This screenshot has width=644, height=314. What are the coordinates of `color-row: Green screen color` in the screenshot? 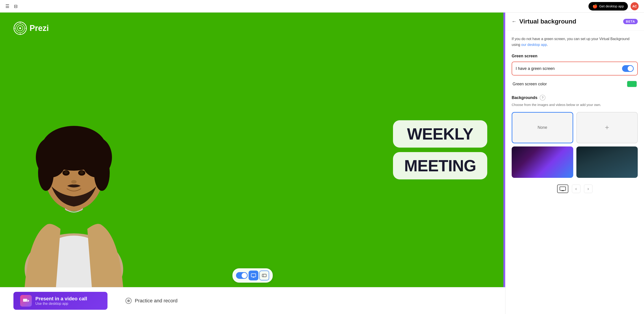 It's located at (575, 84).